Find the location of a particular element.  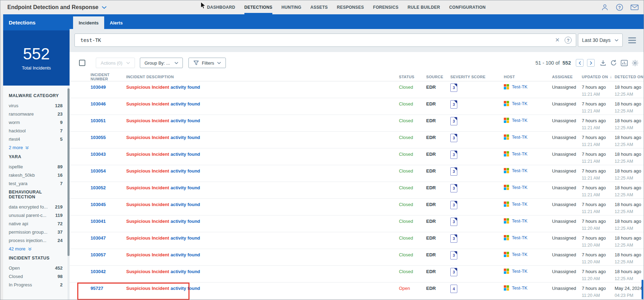

table-row: 103057 Suspicious Incidentactivity found… is located at coordinates (357, 257).